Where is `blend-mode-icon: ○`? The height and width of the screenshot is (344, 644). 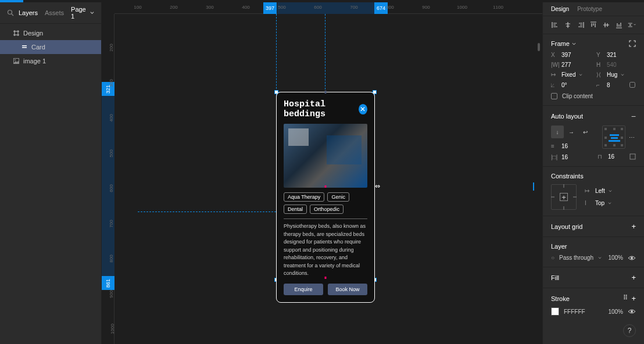 blend-mode-icon: ○ is located at coordinates (553, 258).